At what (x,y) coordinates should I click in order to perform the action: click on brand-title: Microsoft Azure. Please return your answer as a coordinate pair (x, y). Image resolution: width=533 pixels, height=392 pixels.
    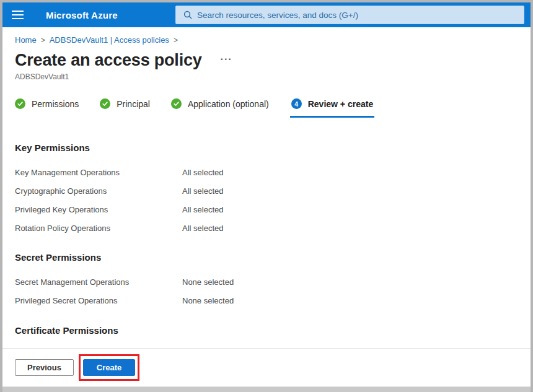
    Looking at the image, I should click on (82, 15).